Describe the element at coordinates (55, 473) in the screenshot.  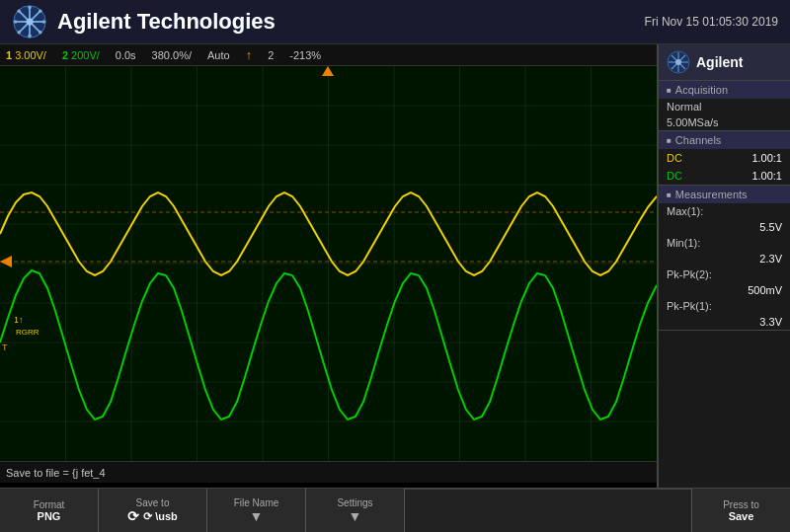
I see `save-file-text: Save to file = {j fet_4` at that location.